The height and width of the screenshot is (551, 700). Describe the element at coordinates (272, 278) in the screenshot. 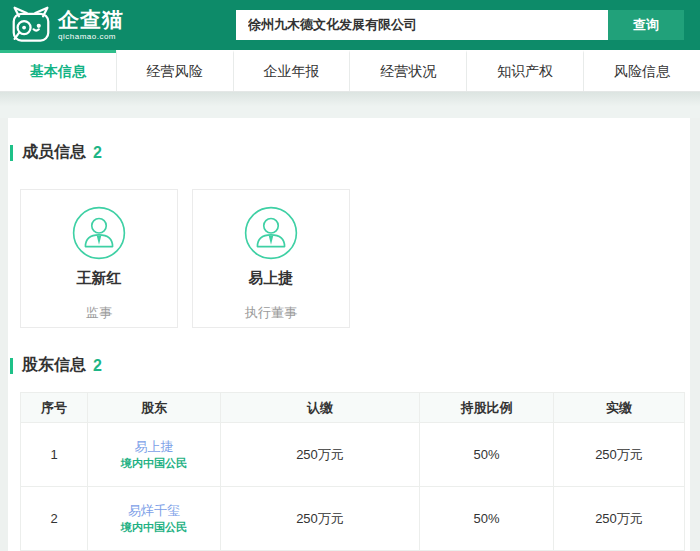

I see `member-name: 易上捷` at that location.